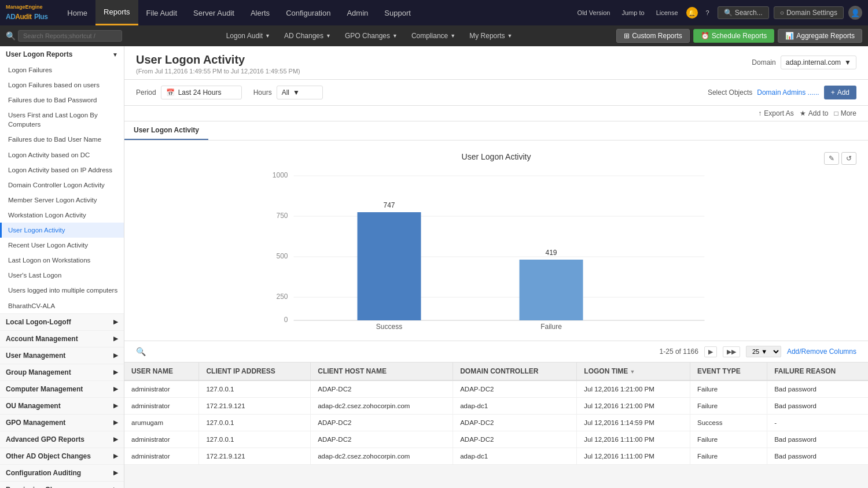  Describe the element at coordinates (62, 85) in the screenshot. I see `sidebar-item-logon-failures-users: Logon Failures based on users` at that location.